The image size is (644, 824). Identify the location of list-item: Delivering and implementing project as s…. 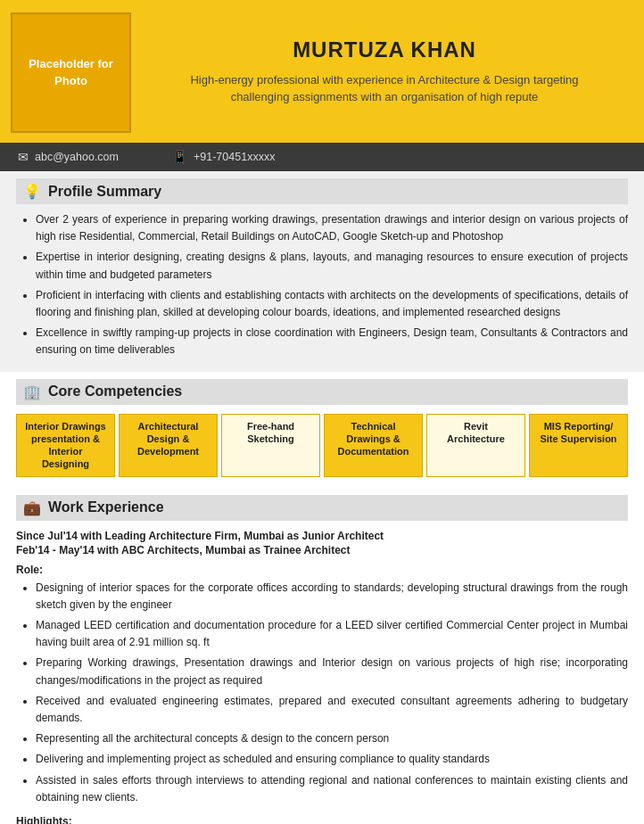
(332, 760).